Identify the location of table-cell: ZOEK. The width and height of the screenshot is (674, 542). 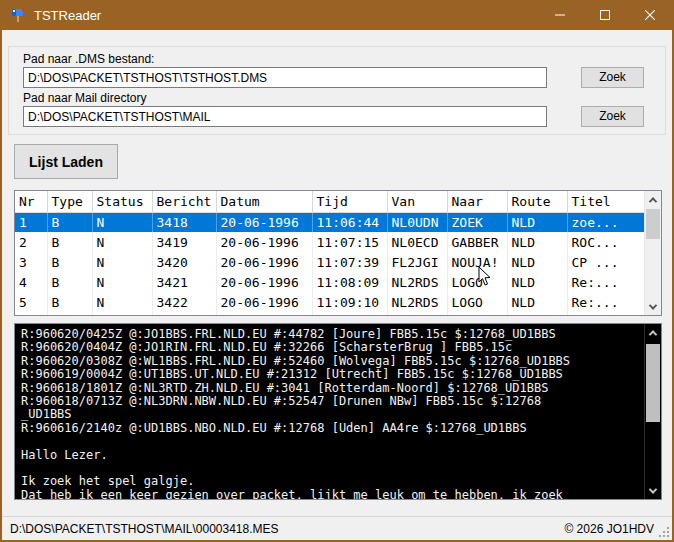
(477, 222).